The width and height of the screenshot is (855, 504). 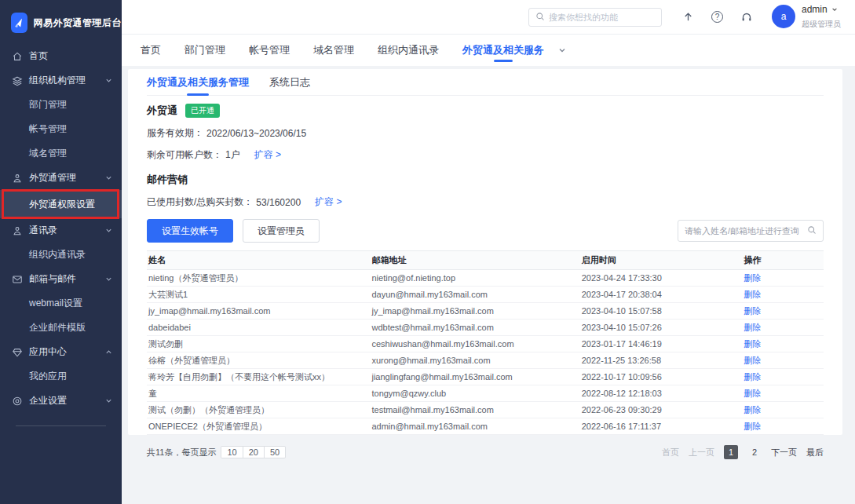 I want to click on sidebar-item-my-apps: 我的应用, so click(x=61, y=377).